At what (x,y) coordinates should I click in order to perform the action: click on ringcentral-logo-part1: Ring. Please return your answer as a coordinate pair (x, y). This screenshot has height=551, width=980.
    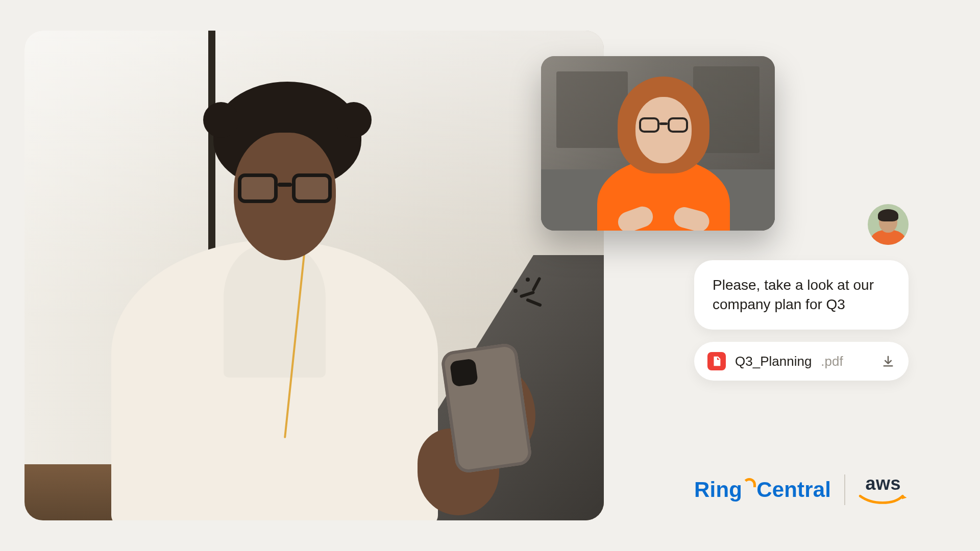
    Looking at the image, I should click on (718, 490).